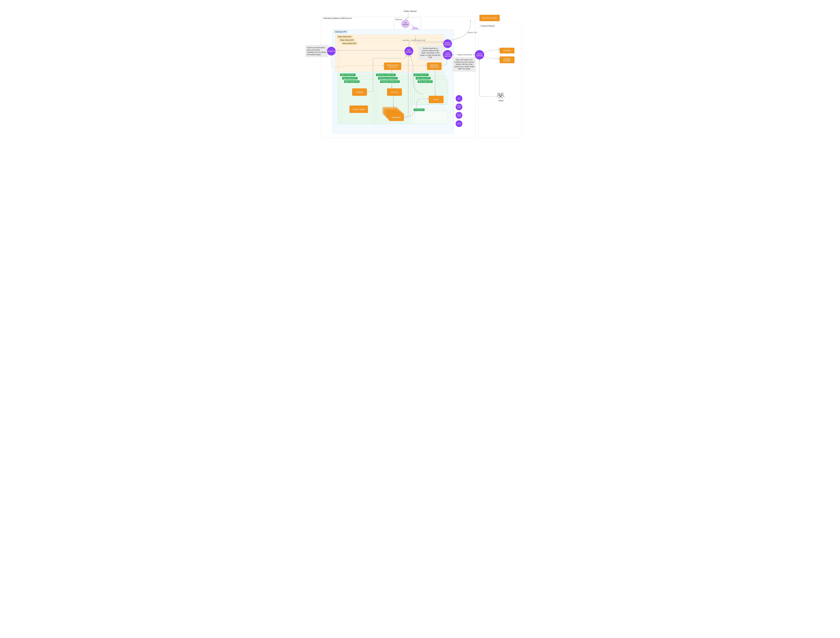 Image resolution: width=840 pixels, height=638 pixels. What do you see at coordinates (345, 36) in the screenshot?
I see `relay-chip-1: Relay Subnet AZ1` at bounding box center [345, 36].